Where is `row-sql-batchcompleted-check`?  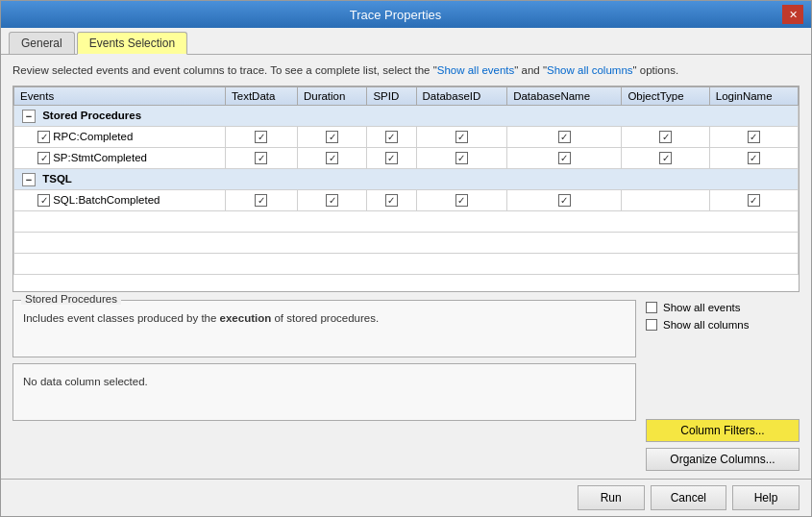
row-sql-batchcompleted-check is located at coordinates (44, 200).